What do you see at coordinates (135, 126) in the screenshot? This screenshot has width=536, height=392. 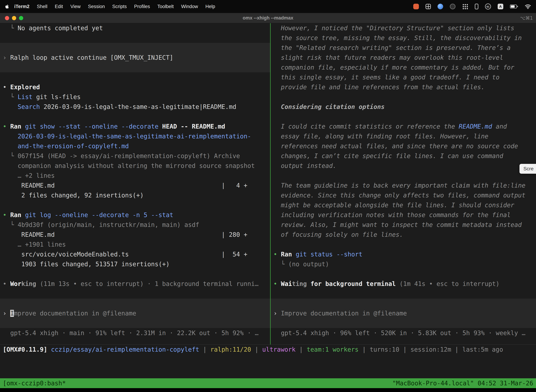 I see `ran-git-show: • Ran git show --stat --oneline --decora…` at bounding box center [135, 126].